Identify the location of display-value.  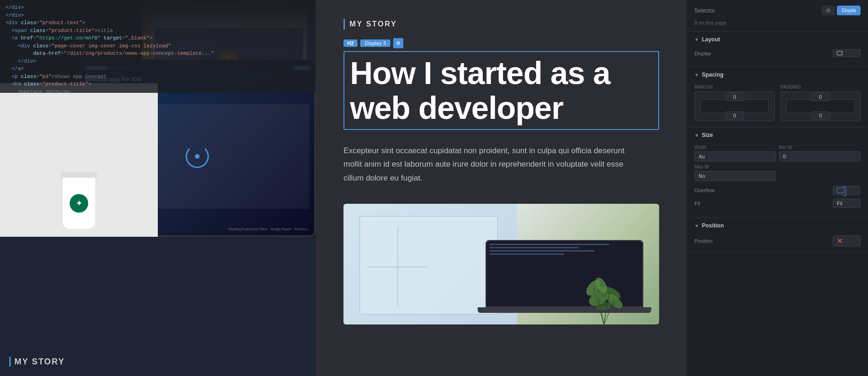
(847, 53).